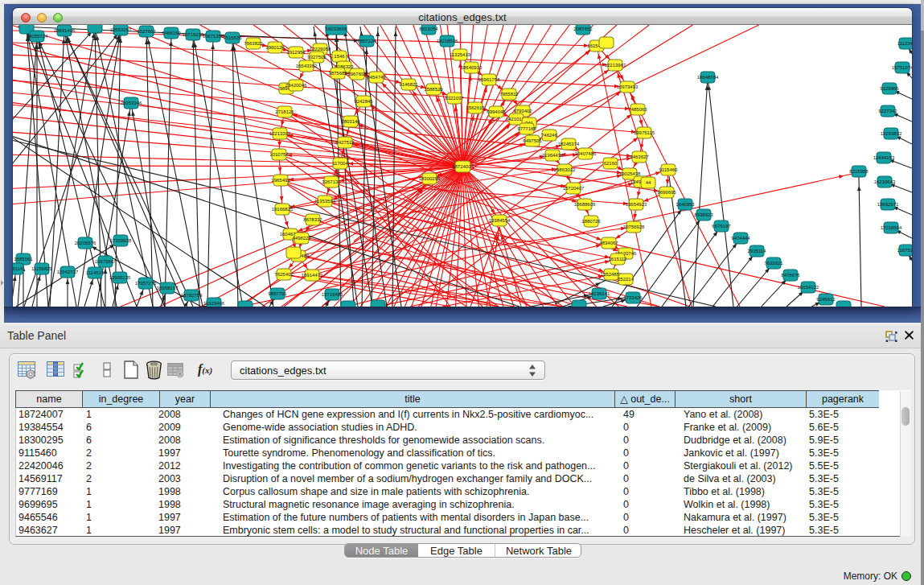 The width and height of the screenshot is (924, 585). What do you see at coordinates (302, 238) in the screenshot?
I see `svg-text: 4498222` at bounding box center [302, 238].